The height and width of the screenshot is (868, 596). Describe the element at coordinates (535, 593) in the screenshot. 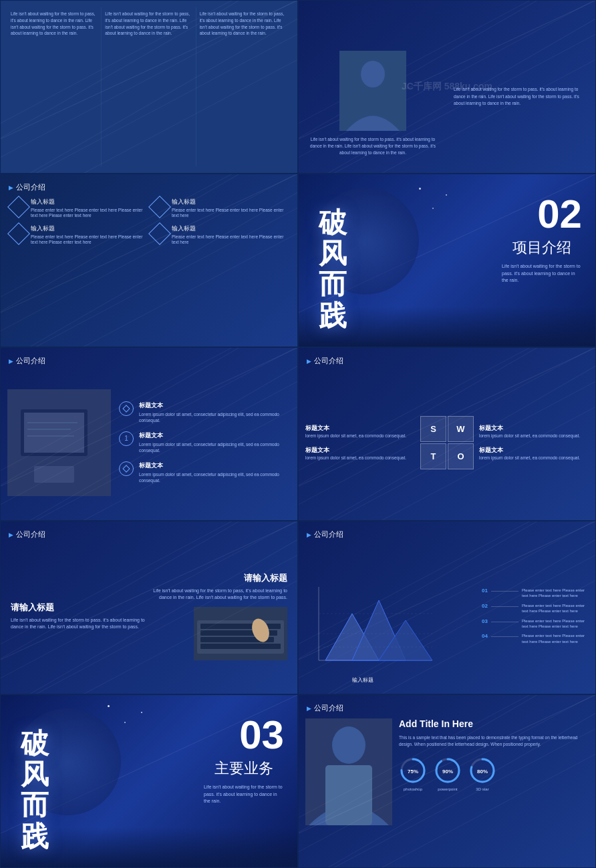

I see `chart-row-1: 01 Please enter text here Please enter t…` at that location.